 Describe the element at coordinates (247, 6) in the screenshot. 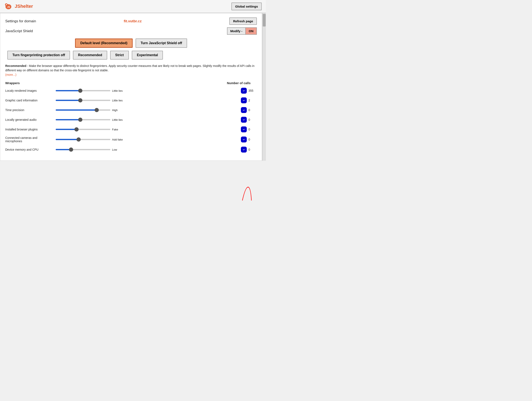

I see `global-settings-button: Global settings` at that location.